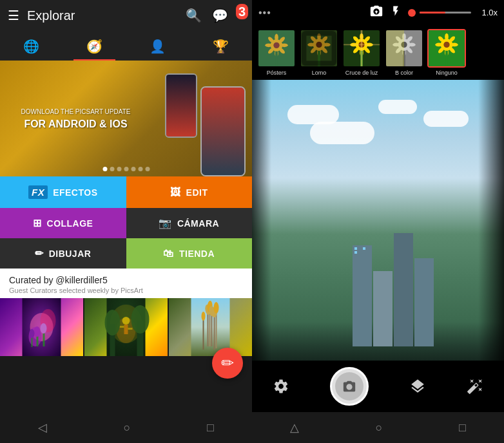 The width and height of the screenshot is (504, 443). I want to click on menu-icon: ☰, so click(14, 15).